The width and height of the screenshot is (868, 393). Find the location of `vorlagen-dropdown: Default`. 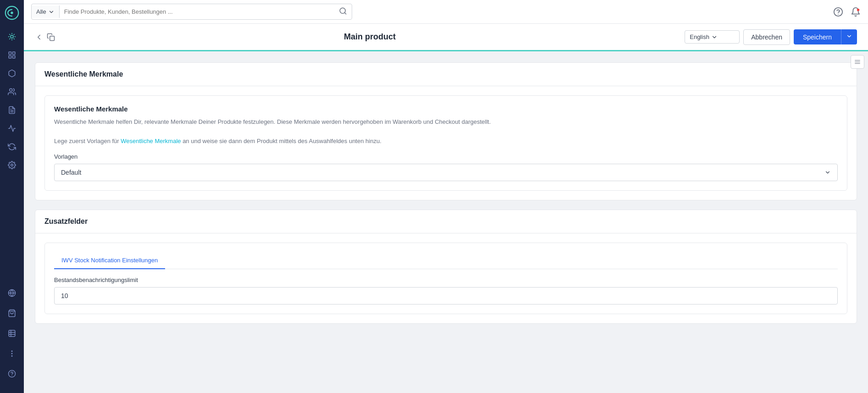

vorlagen-dropdown: Default is located at coordinates (446, 172).